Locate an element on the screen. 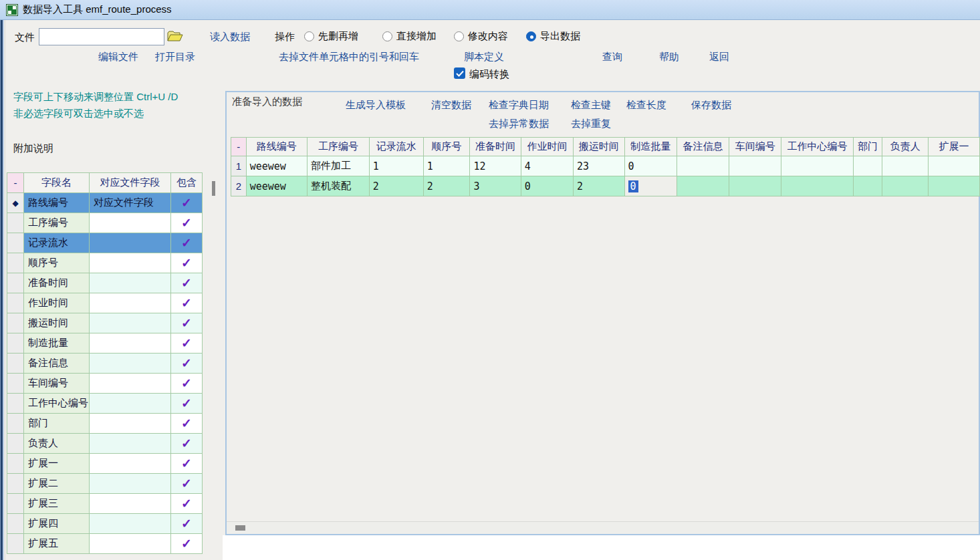  import-data-title: 准备导入的数据 is located at coordinates (267, 102).